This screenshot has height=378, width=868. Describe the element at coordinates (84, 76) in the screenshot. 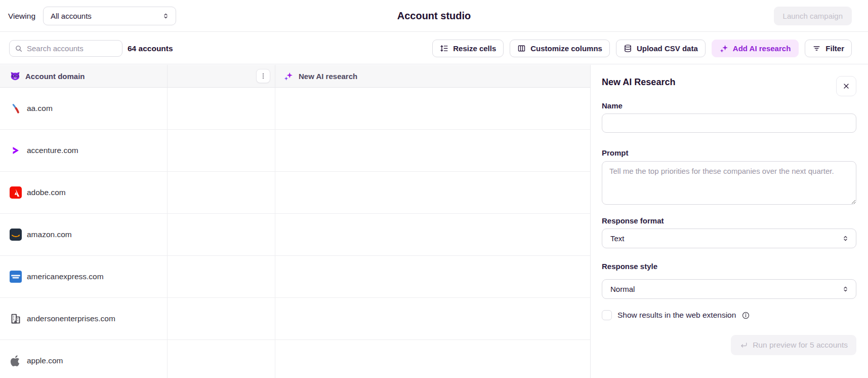

I see `column-header-account-domain: Account domain` at that location.